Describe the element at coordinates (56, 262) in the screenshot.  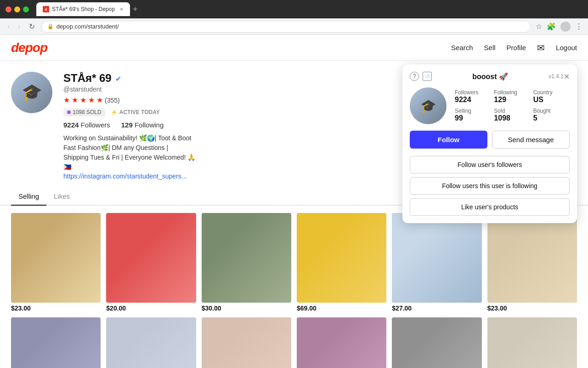
I see `product-card-1: $23.00` at that location.